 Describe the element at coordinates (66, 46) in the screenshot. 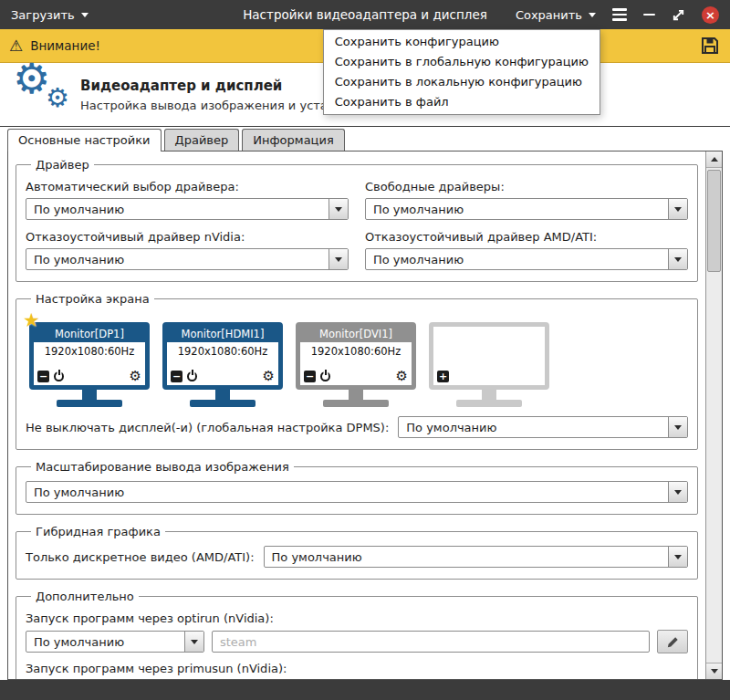

I see `warning-text: Внимание!` at that location.